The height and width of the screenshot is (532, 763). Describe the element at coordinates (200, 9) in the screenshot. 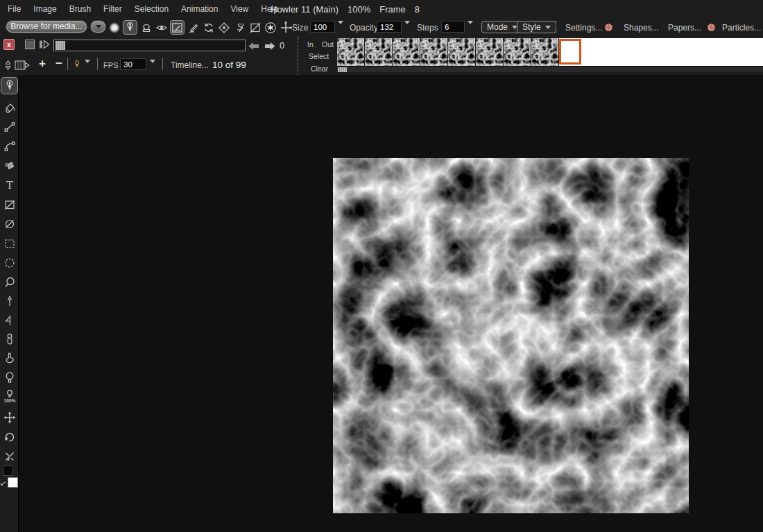

I see `menu-animation: Animation` at that location.